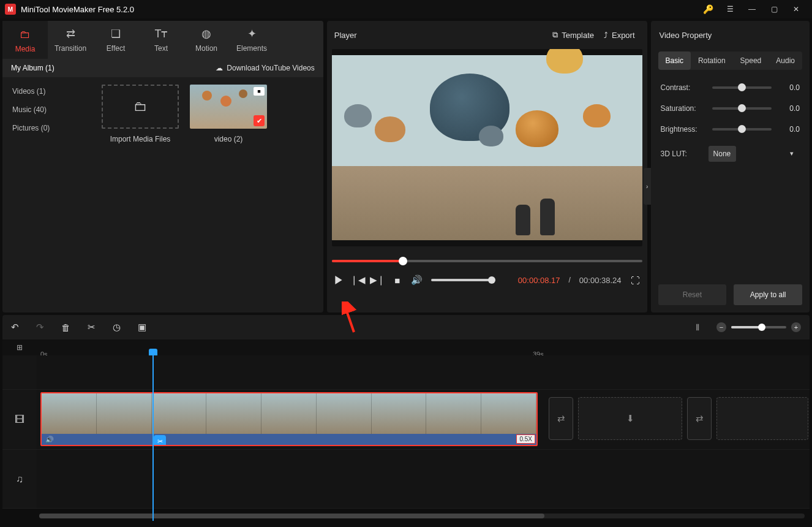  I want to click on media-item-name: video (2), so click(229, 139).